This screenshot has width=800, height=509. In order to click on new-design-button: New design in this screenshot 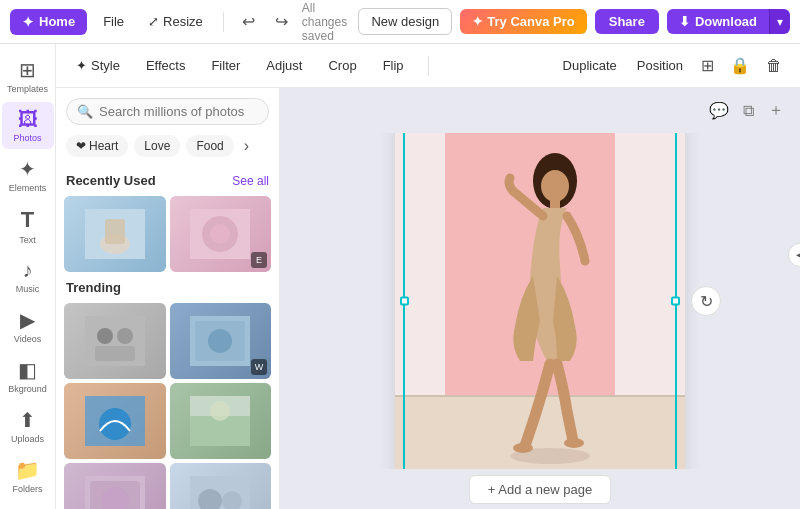, I will do `click(405, 22)`.